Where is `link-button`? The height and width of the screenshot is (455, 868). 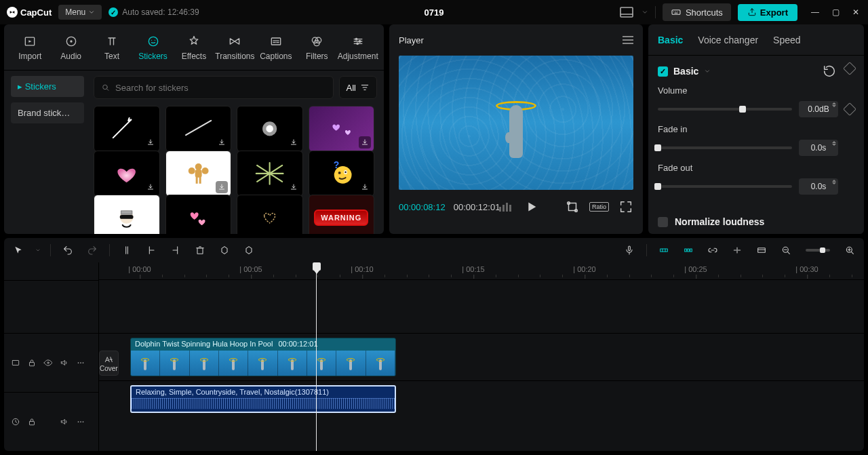
link-button is located at coordinates (713, 250).